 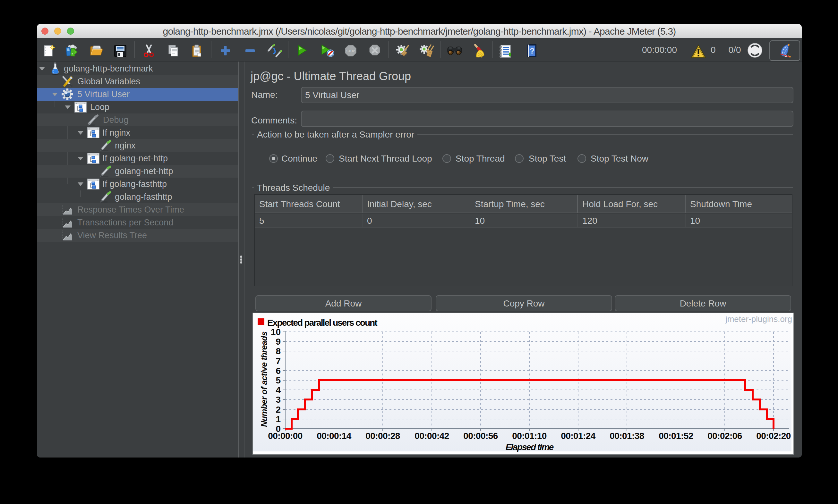 I want to click on svg-text: STOP, so click(x=351, y=51).